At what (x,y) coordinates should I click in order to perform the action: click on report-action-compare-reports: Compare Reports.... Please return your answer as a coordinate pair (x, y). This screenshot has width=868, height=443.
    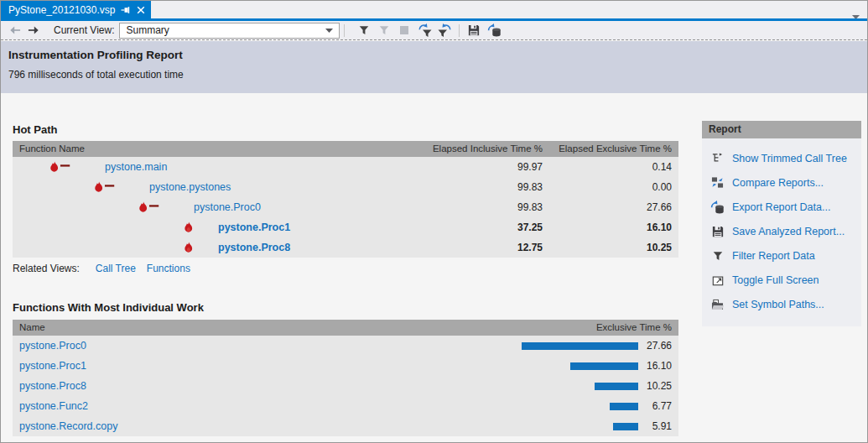
    Looking at the image, I should click on (782, 183).